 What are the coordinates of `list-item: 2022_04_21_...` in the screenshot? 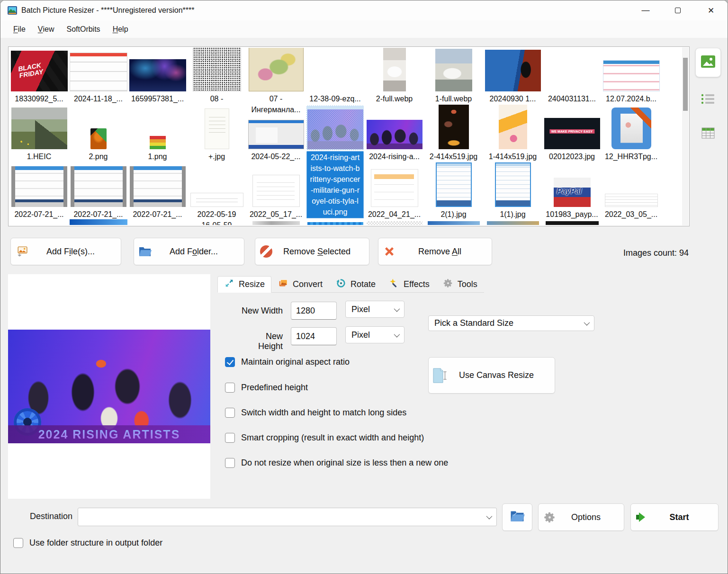 It's located at (394, 192).